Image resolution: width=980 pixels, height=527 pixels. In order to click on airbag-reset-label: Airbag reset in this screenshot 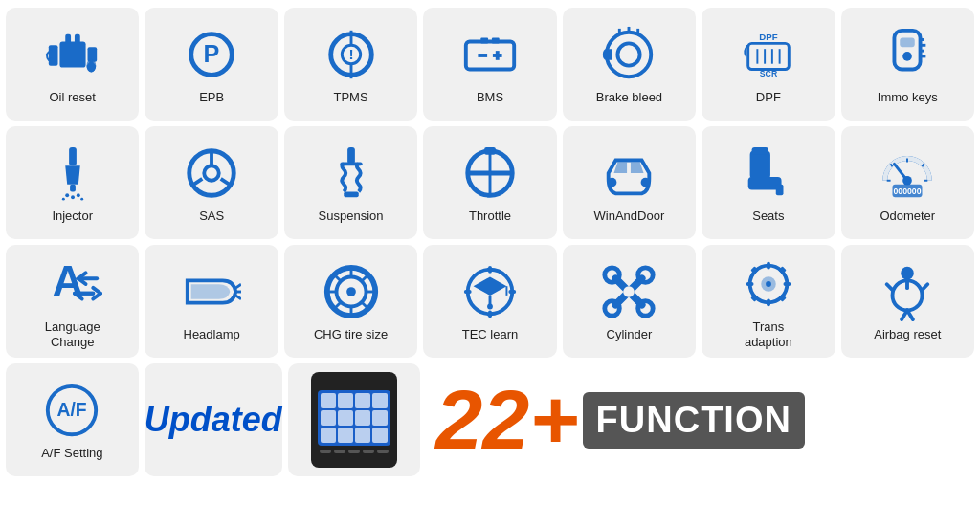, I will do `click(907, 335)`.